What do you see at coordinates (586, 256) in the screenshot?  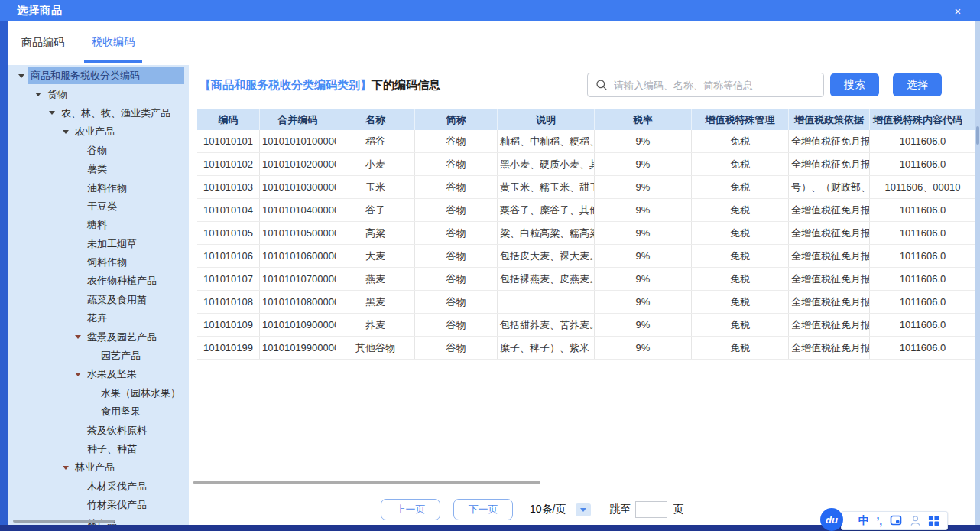 I see `table-row: 1010101061010101060000000000大麦谷物包括皮大麦、裸大…` at bounding box center [586, 256].